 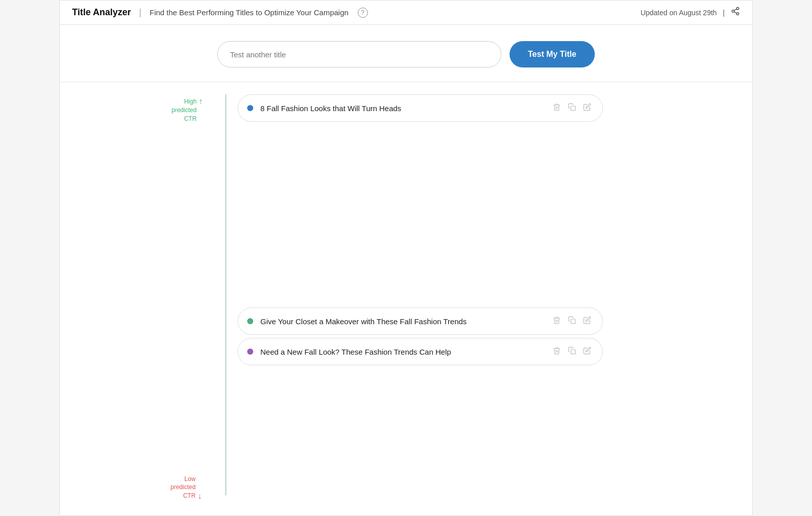 What do you see at coordinates (249, 12) in the screenshot?
I see `header-subtitle: Find the Best Performing Titles to Optim…` at bounding box center [249, 12].